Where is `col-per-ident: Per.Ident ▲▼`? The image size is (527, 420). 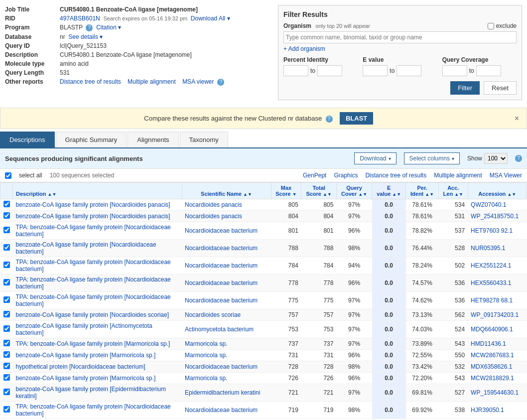
col-per-ident: Per.Ident ▲▼ is located at coordinates (422, 191).